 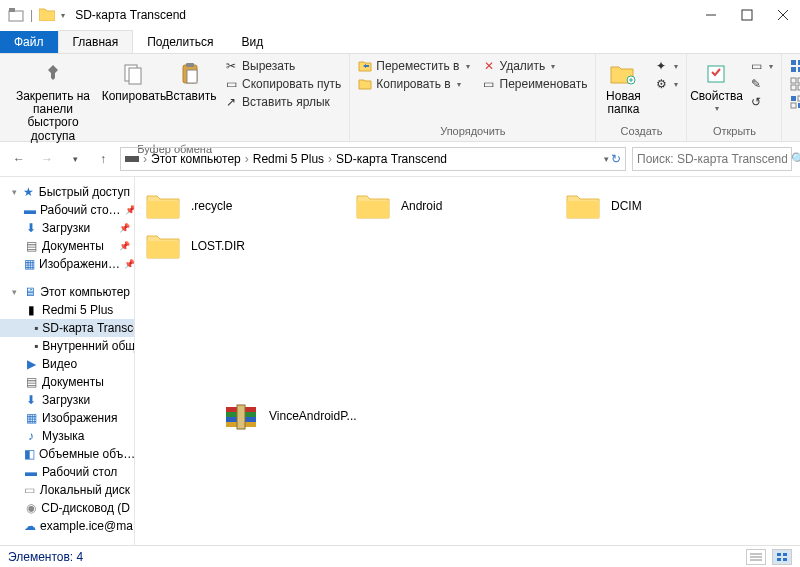 I want to click on tree-downloads: ⬇Загрузки📌, so click(x=67, y=228).